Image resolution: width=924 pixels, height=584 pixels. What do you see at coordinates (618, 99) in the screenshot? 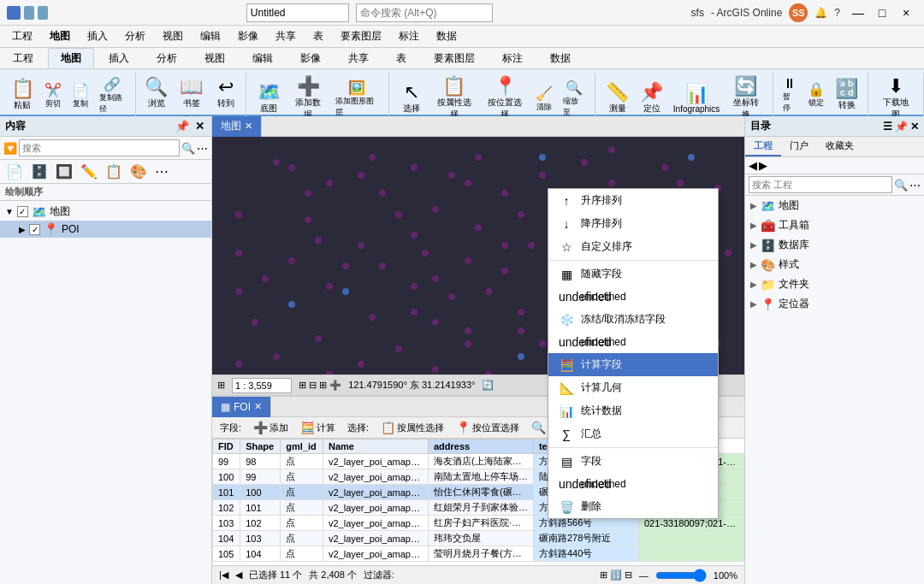
I see `ribbon-btn-测量: 📏测量` at bounding box center [618, 99].